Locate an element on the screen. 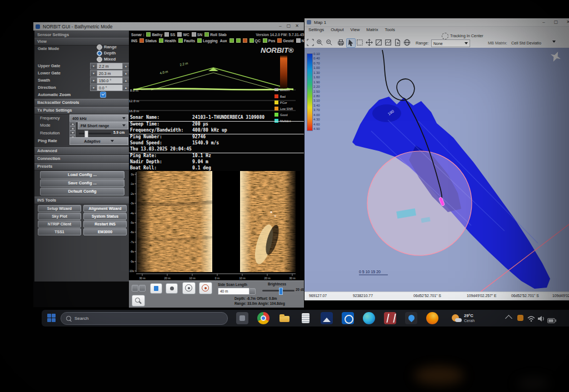  scroll-right-button is located at coordinates (142, 288).